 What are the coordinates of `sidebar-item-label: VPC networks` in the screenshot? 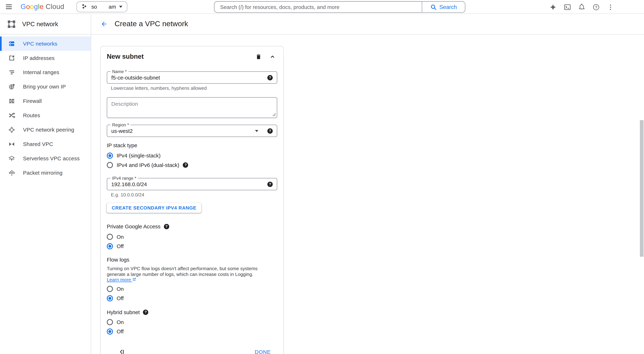 It's located at (40, 44).